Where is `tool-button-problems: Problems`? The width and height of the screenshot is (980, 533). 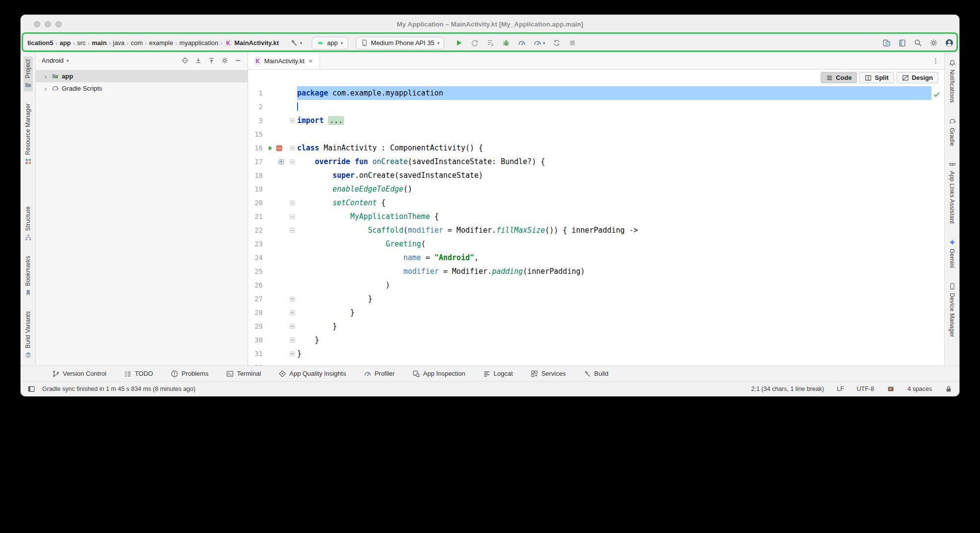
tool-button-problems: Problems is located at coordinates (189, 374).